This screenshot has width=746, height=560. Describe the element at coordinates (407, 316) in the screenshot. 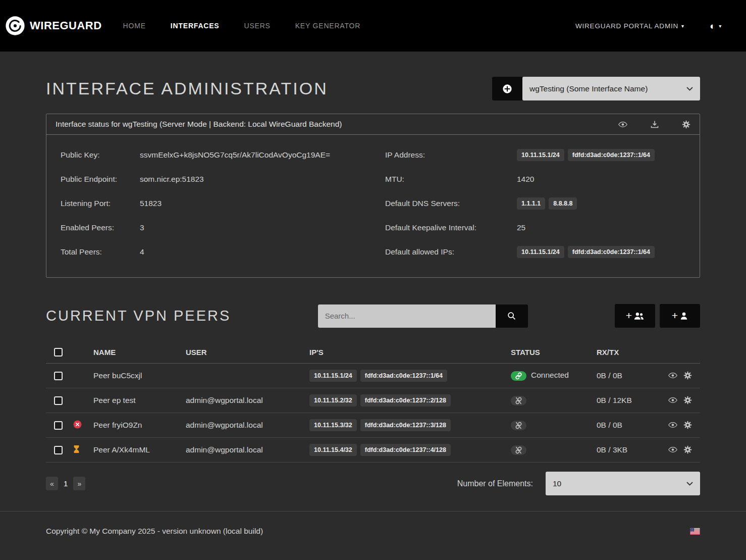

I see `search-input` at that location.